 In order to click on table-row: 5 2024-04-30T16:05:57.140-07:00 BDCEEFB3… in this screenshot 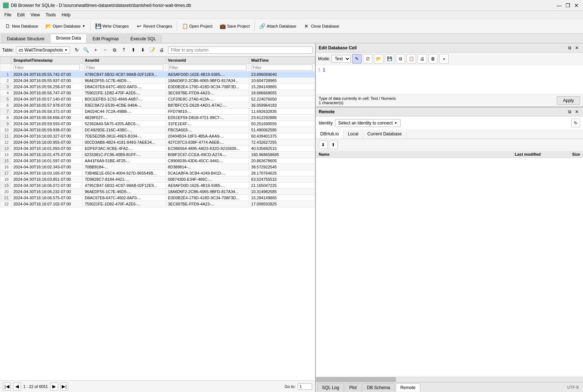, I will do `click(158, 99)`.